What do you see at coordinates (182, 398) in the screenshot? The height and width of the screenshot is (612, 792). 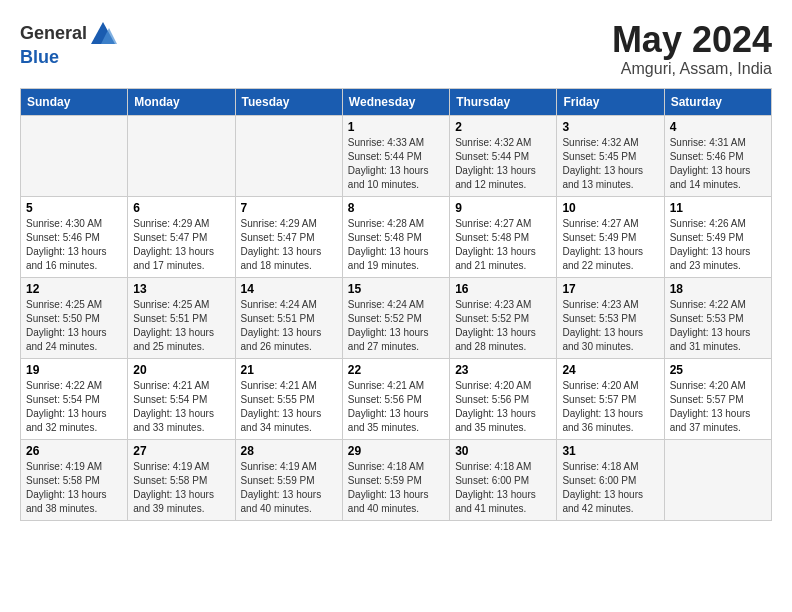 I see `calendar-cell: 20Sunrise: 4:21 AMSunset: 5:54 PMDayligh…` at bounding box center [182, 398].